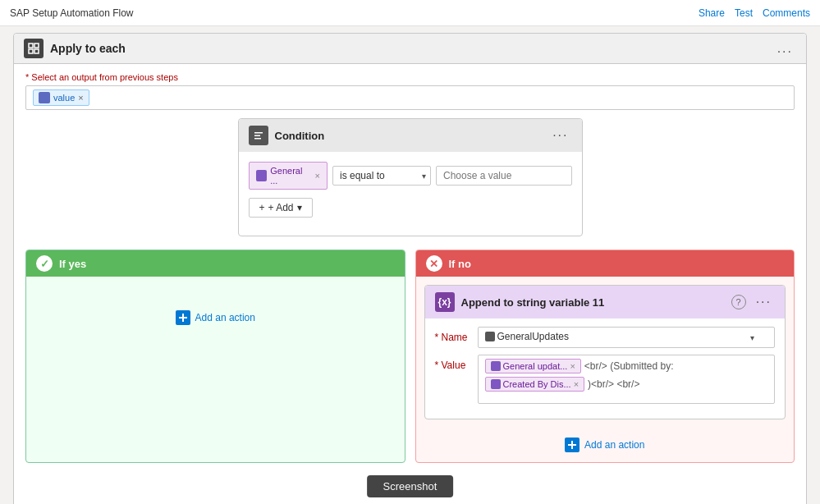  What do you see at coordinates (604, 445) in the screenshot?
I see `branch-no-add-action: Add an action` at bounding box center [604, 445].